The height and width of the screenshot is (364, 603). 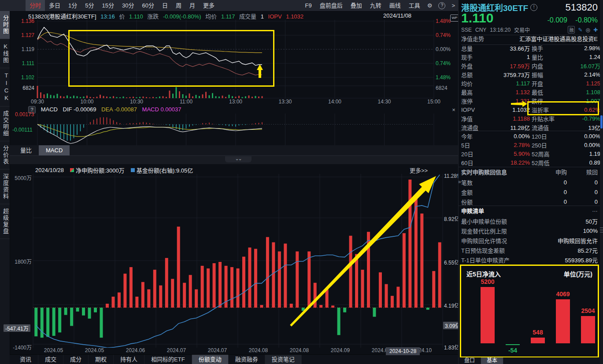 I want to click on indicator-tab-量比: 量比, so click(x=26, y=151).